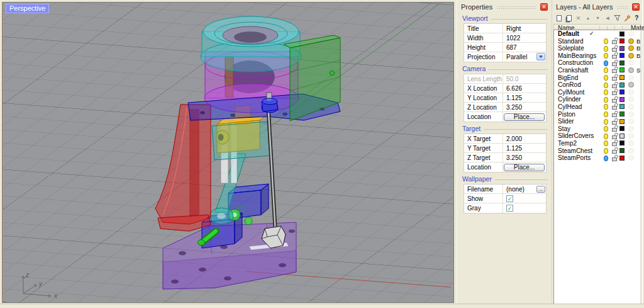 Image resolution: width=644 pixels, height=308 pixels. What do you see at coordinates (525, 139) in the screenshot?
I see `target-x-value: 2.000` at bounding box center [525, 139].